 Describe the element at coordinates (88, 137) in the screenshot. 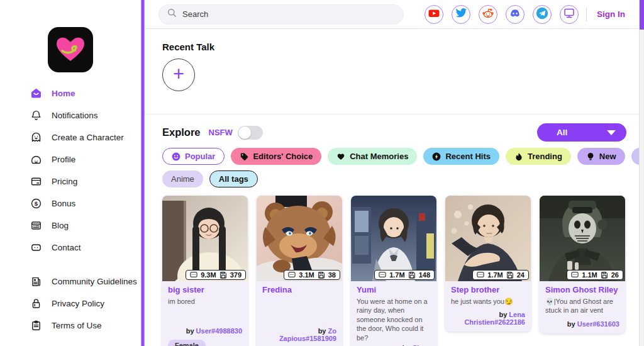

I see `sidebar-item-label: Create a Character` at that location.